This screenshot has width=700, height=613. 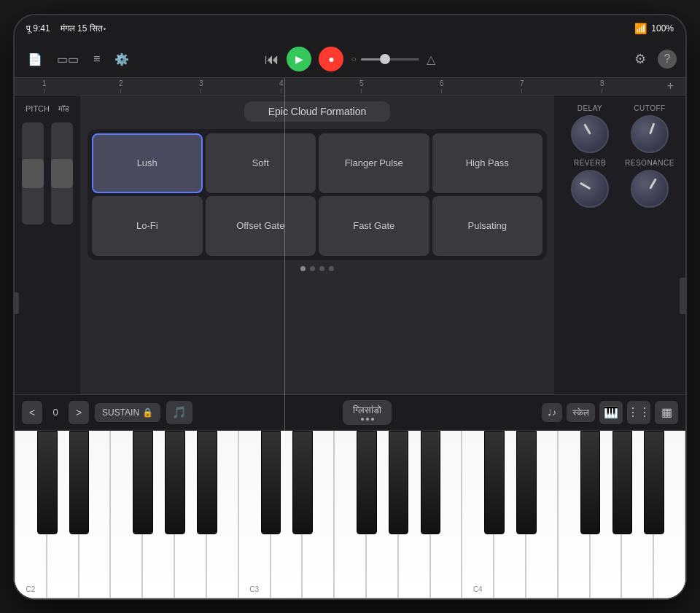 What do you see at coordinates (611, 413) in the screenshot?
I see `keyboard-view-button: 🎹` at bounding box center [611, 413].